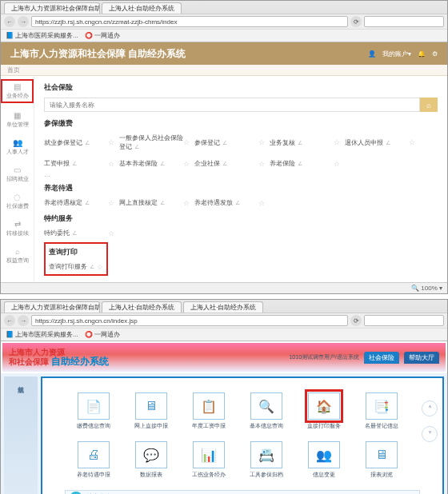 The width and height of the screenshot is (448, 494). I want to click on function-card: 💬数据报表, so click(151, 460).